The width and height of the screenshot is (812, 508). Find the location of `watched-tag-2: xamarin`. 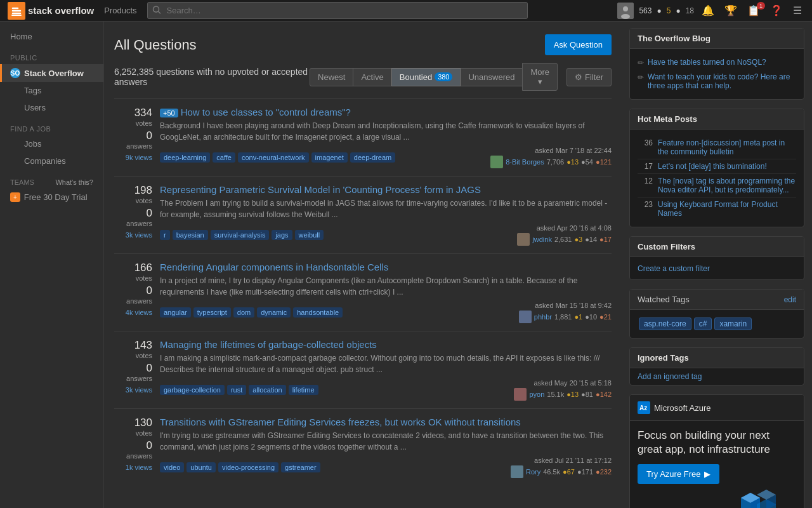

watched-tag-2: xamarin is located at coordinates (733, 324).